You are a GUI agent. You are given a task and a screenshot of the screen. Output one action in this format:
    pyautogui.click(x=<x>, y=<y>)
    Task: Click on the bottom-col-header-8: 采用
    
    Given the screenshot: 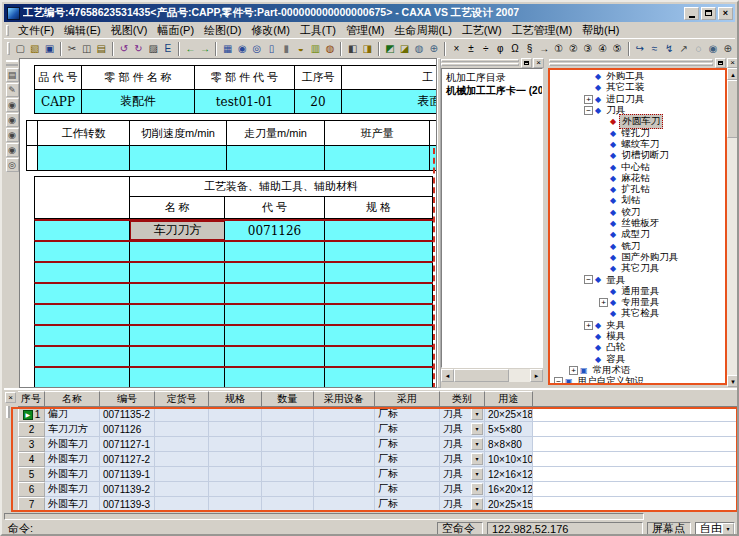 What is the action you would take?
    pyautogui.click(x=408, y=399)
    